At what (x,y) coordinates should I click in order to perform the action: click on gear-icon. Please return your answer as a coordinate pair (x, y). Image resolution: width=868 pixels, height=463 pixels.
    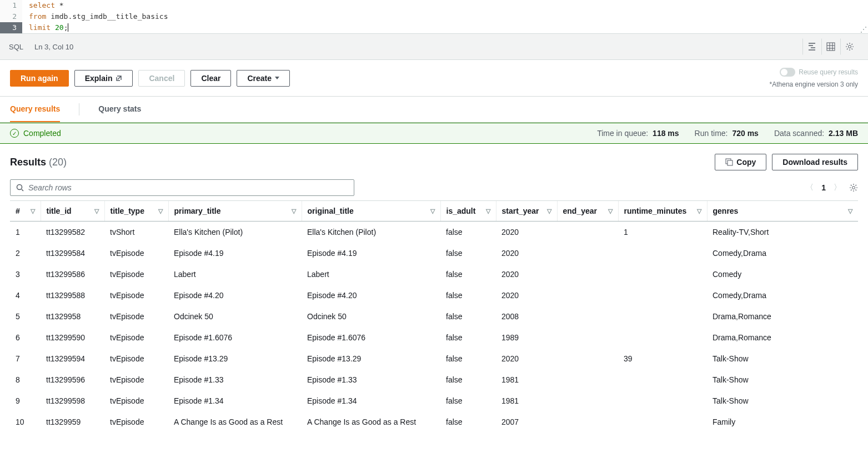
    Looking at the image, I should click on (850, 47).